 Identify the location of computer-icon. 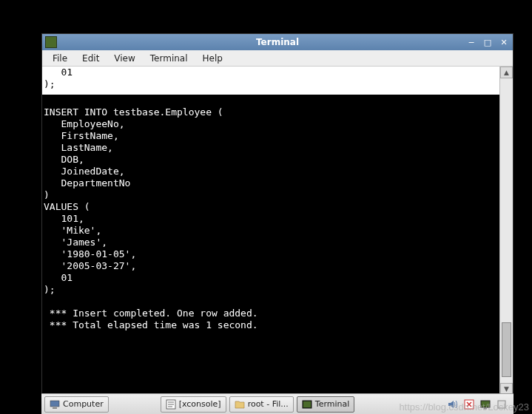
(55, 404).